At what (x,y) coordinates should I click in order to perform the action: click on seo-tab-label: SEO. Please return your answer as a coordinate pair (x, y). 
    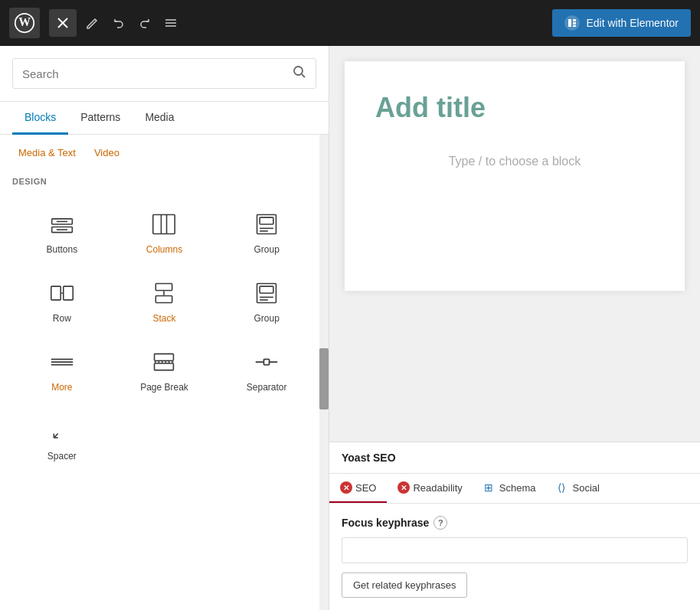
    Looking at the image, I should click on (366, 488).